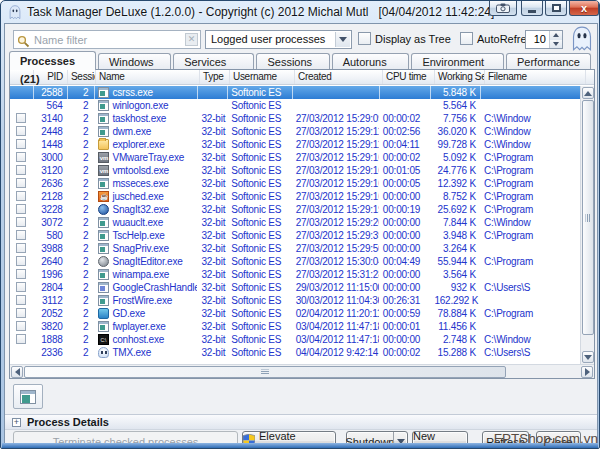 Image resolution: width=600 pixels, height=449 pixels. Describe the element at coordinates (556, 44) in the screenshot. I see `spinner-down-button` at that location.